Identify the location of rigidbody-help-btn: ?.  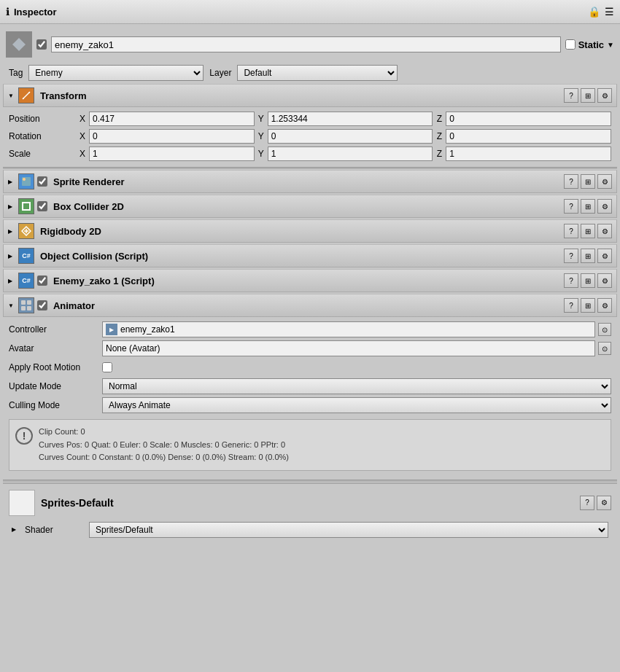
(571, 231).